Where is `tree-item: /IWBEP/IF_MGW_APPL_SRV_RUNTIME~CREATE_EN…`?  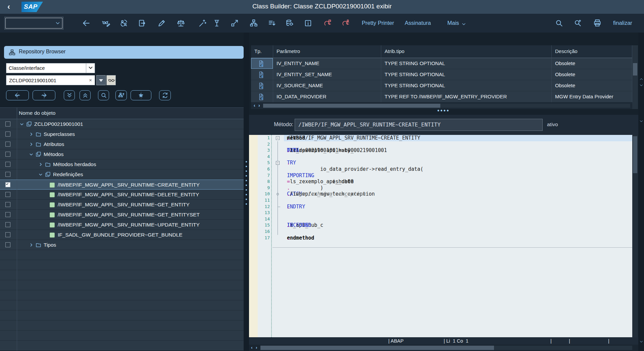 tree-item: /IWBEP/IF_MGW_APPL_SRV_RUNTIME~CREATE_EN… is located at coordinates (122, 185).